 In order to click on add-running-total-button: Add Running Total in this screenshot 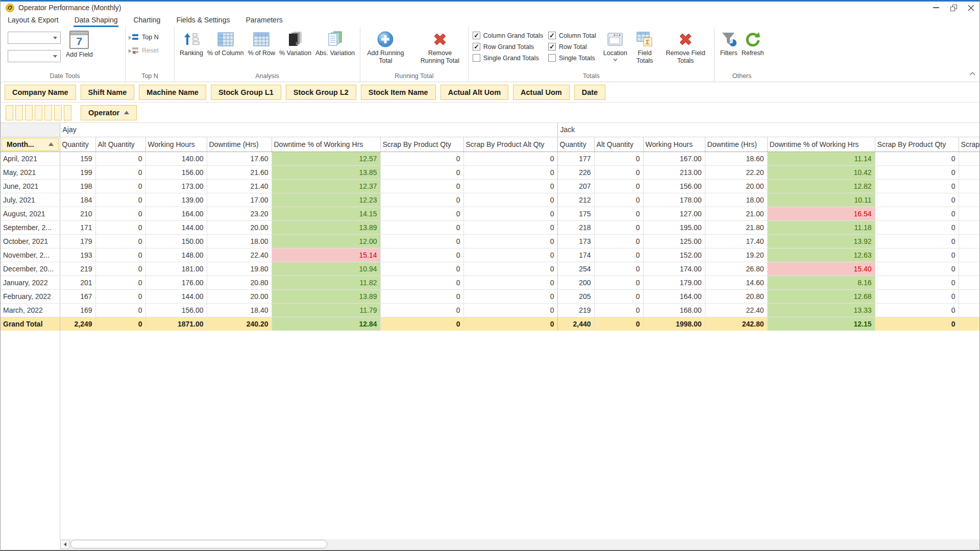, I will do `click(386, 50)`.